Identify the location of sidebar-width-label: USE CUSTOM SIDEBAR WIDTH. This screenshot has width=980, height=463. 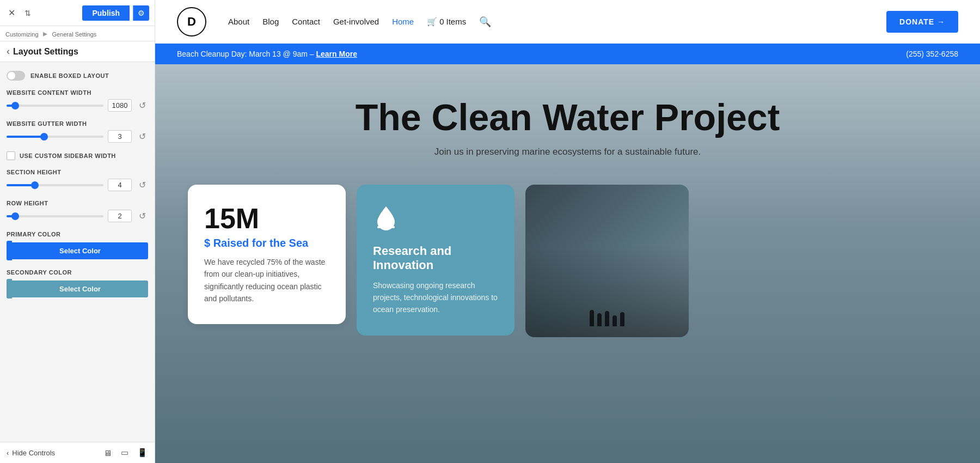
(68, 156).